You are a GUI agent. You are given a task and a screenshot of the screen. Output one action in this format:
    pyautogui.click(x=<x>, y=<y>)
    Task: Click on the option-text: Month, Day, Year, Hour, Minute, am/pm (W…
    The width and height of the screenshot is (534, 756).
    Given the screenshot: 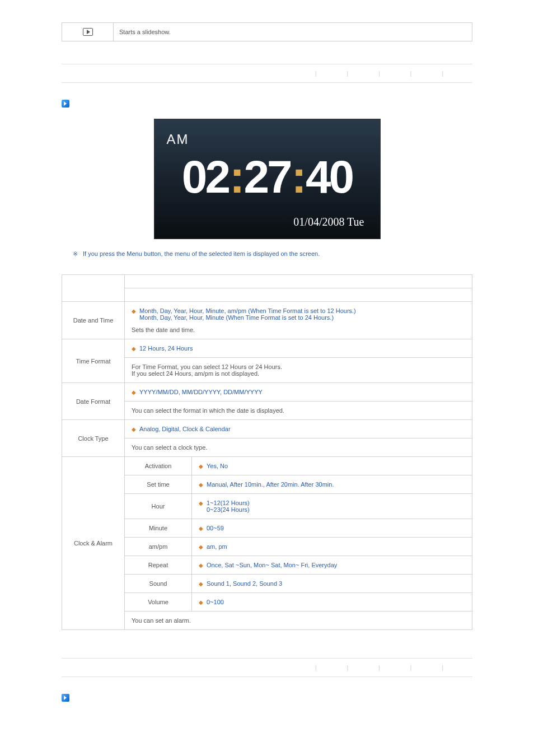 What is the action you would take?
    pyautogui.click(x=247, y=311)
    